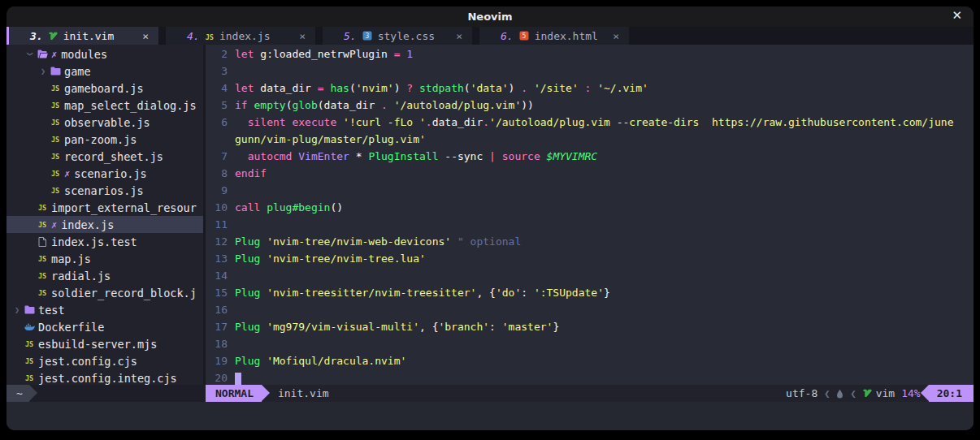 This screenshot has height=440, width=980. I want to click on tree-statusline-marker: ~, so click(18, 393).